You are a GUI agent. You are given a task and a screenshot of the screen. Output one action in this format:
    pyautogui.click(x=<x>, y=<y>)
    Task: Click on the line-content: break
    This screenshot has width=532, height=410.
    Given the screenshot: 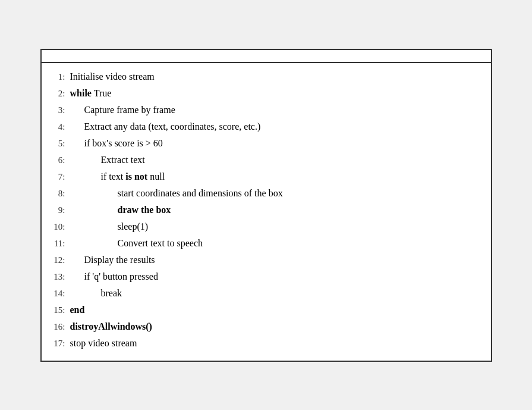 What is the action you would take?
    pyautogui.click(x=112, y=293)
    